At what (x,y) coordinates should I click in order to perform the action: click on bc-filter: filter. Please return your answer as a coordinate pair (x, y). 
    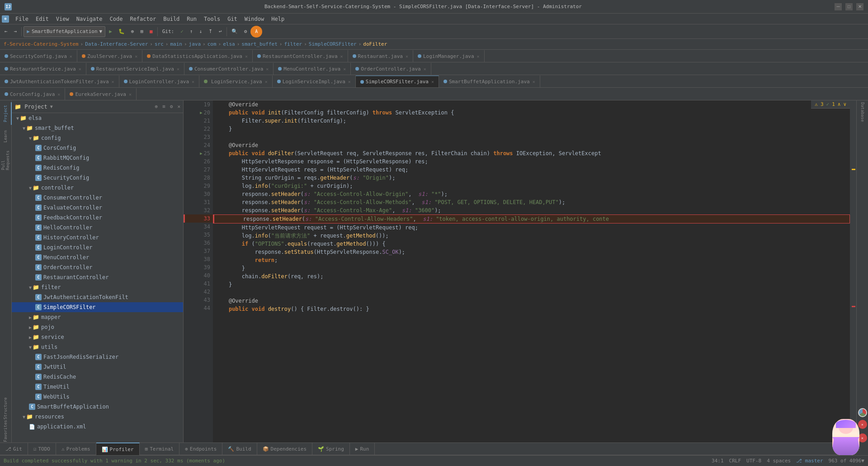
    Looking at the image, I should click on (293, 44).